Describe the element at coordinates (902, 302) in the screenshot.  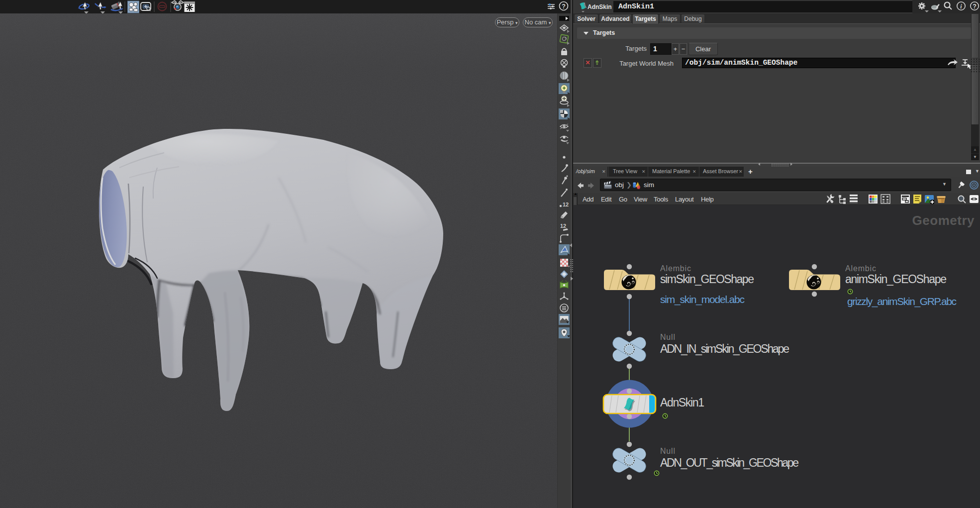
I see `svg-text: grizzly_animSkin_GRP.abc` at that location.